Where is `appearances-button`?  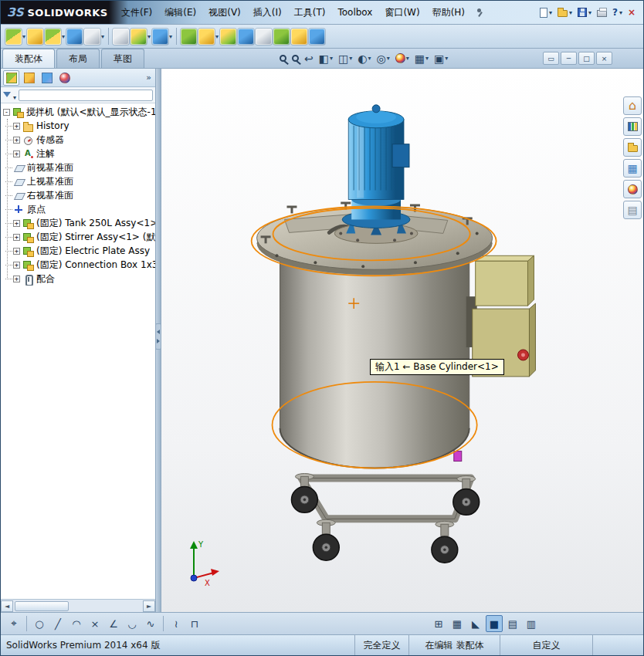
appearances-button is located at coordinates (632, 189).